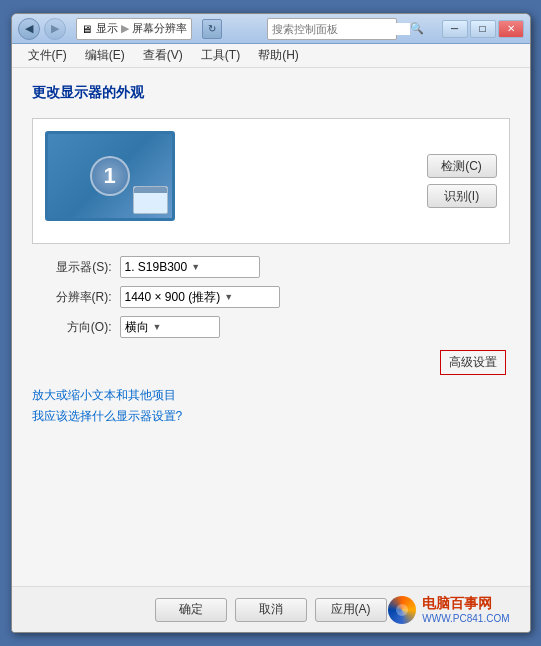  Describe the element at coordinates (72, 298) in the screenshot. I see `resolution-label: 分辨率(R):` at that location.